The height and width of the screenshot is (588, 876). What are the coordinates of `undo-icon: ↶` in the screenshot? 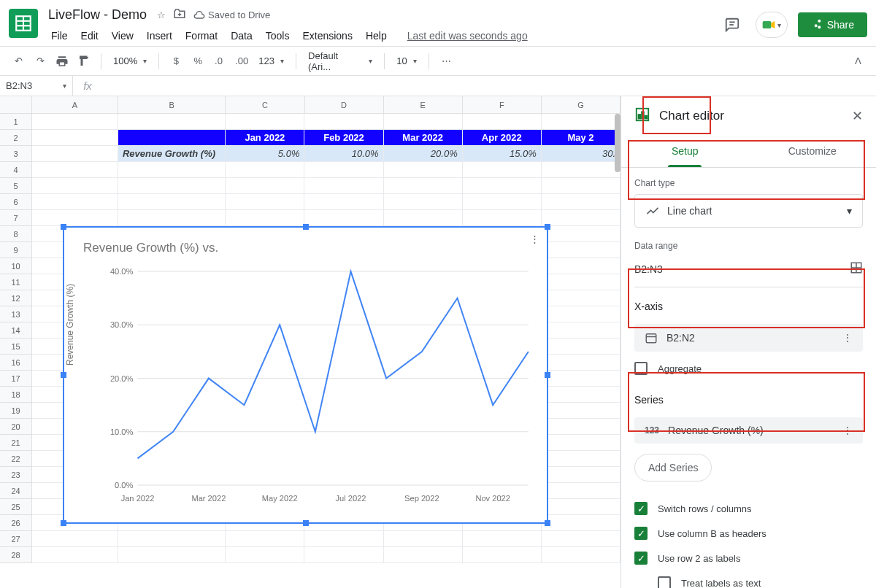 It's located at (18, 61).